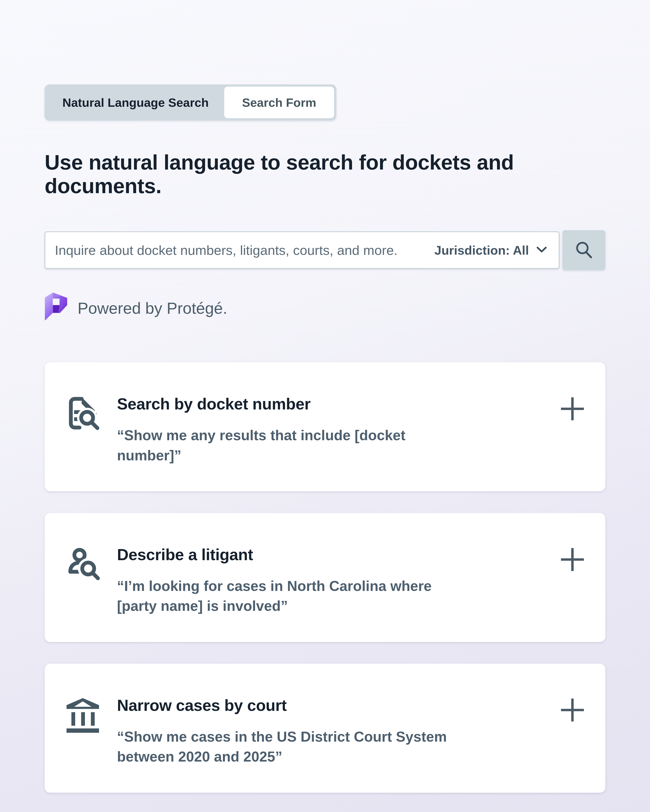  What do you see at coordinates (152, 308) in the screenshot?
I see `powered-by-label: Powered by Protégé.` at bounding box center [152, 308].